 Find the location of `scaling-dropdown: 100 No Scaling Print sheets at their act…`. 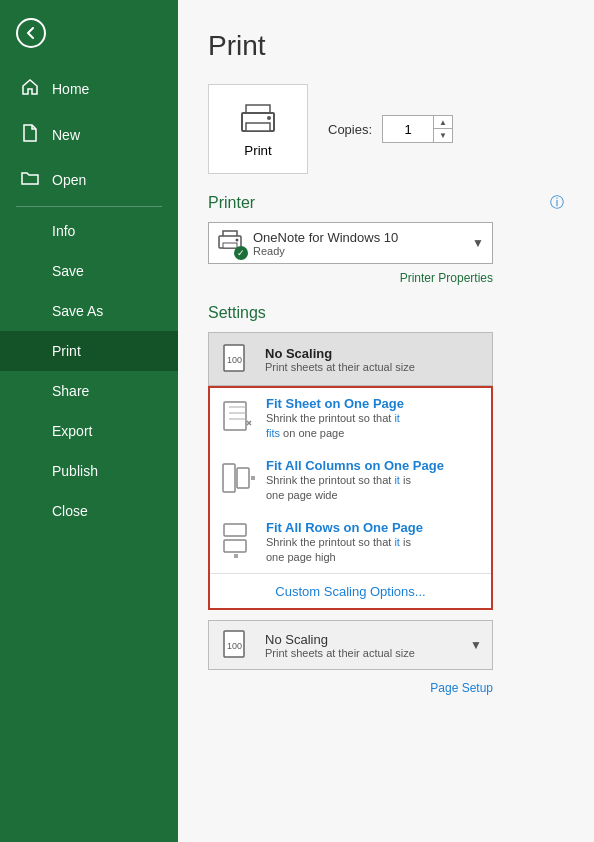

scaling-dropdown: 100 No Scaling Print sheets at their act… is located at coordinates (350, 359).